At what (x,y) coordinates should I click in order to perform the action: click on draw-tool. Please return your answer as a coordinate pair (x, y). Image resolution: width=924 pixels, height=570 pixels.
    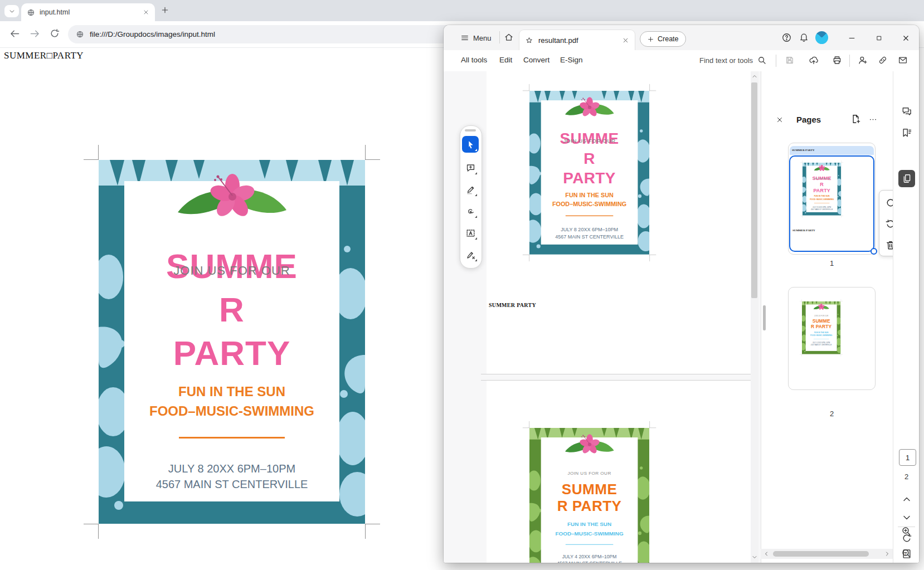
    Looking at the image, I should click on (470, 211).